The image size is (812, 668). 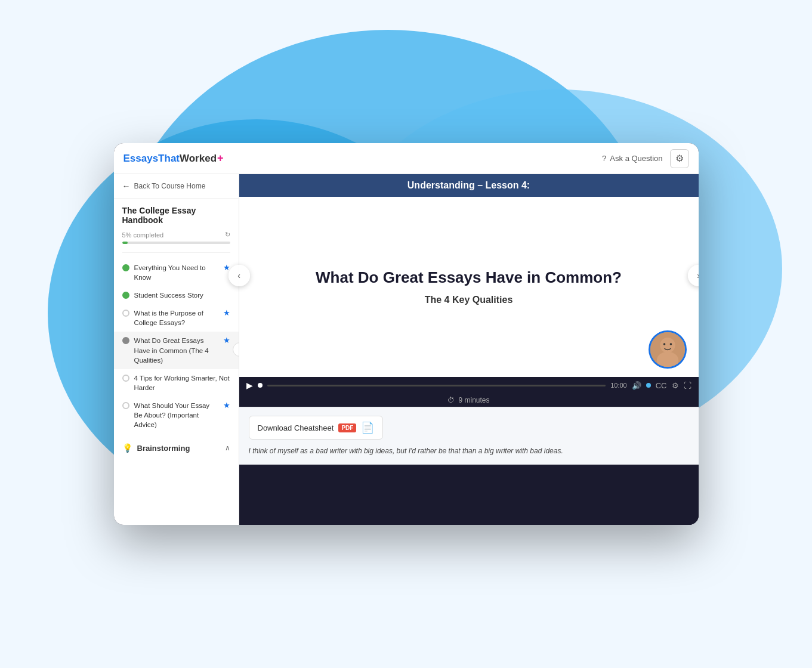 I want to click on video-time: 10:00, so click(x=619, y=385).